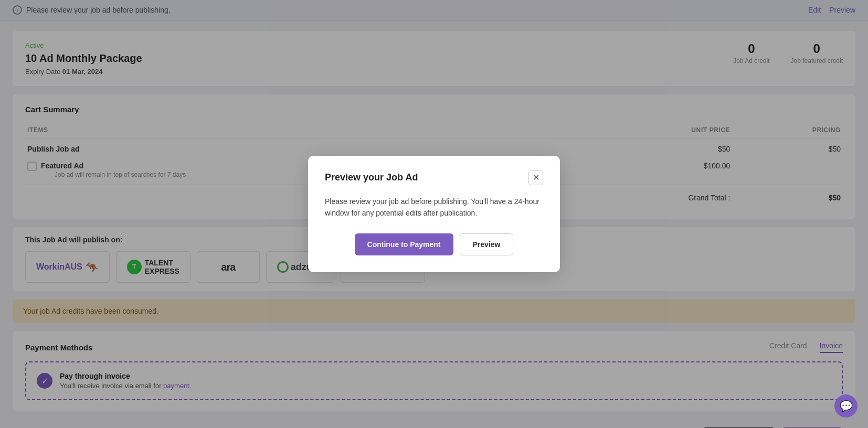 This screenshot has width=868, height=428. I want to click on modal-close-button: ✕, so click(536, 178).